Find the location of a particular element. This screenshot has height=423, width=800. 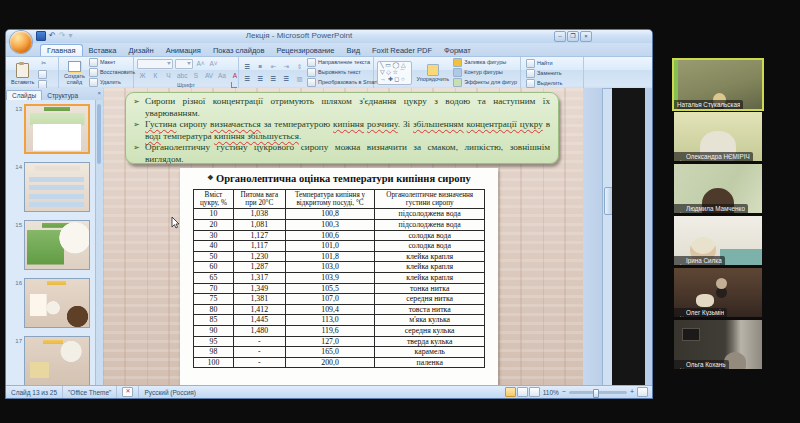

table-cell: 100 is located at coordinates (214, 362).